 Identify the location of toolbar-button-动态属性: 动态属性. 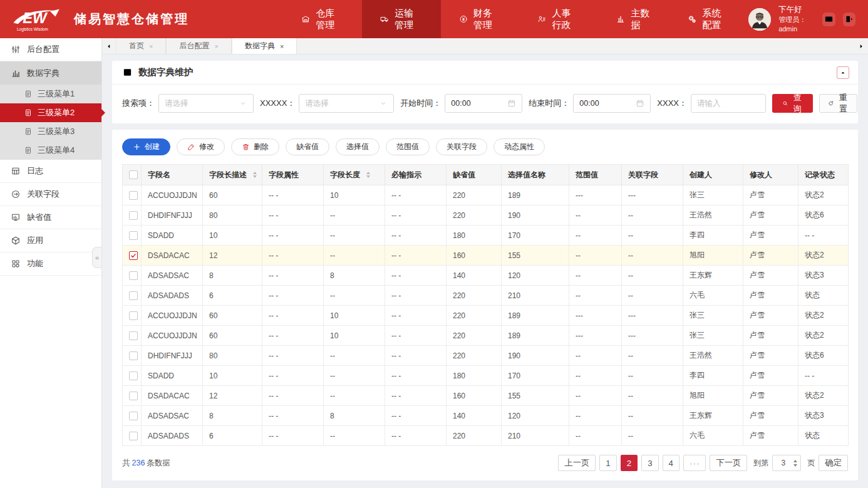
(519, 147).